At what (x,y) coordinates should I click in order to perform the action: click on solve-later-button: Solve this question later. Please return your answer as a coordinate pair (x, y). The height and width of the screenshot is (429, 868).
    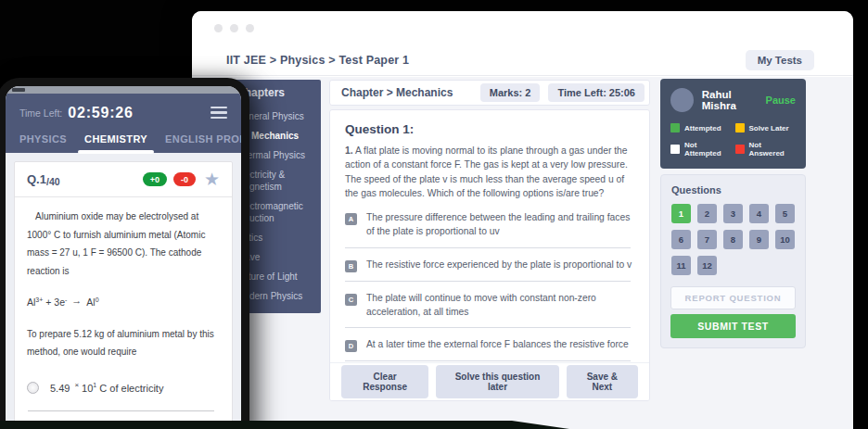
    Looking at the image, I should click on (497, 382).